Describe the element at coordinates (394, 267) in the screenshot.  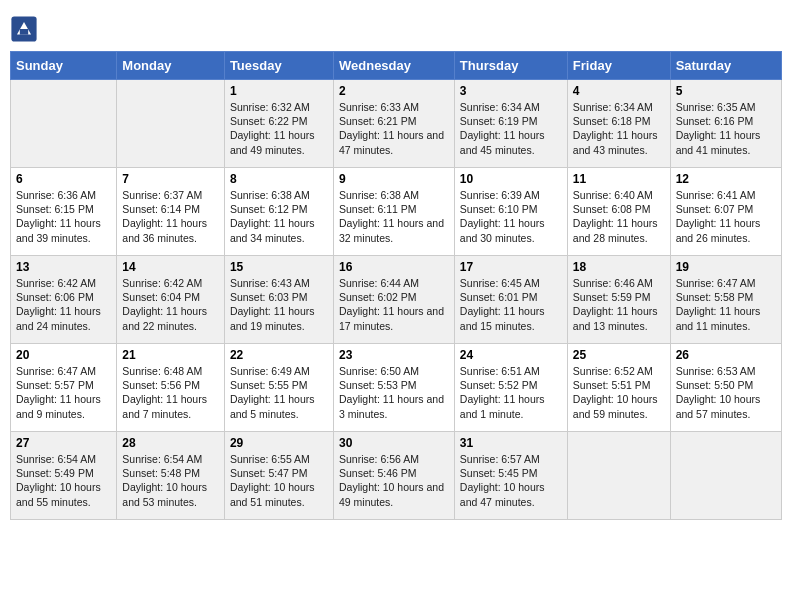
I see `day-number: 16` at that location.